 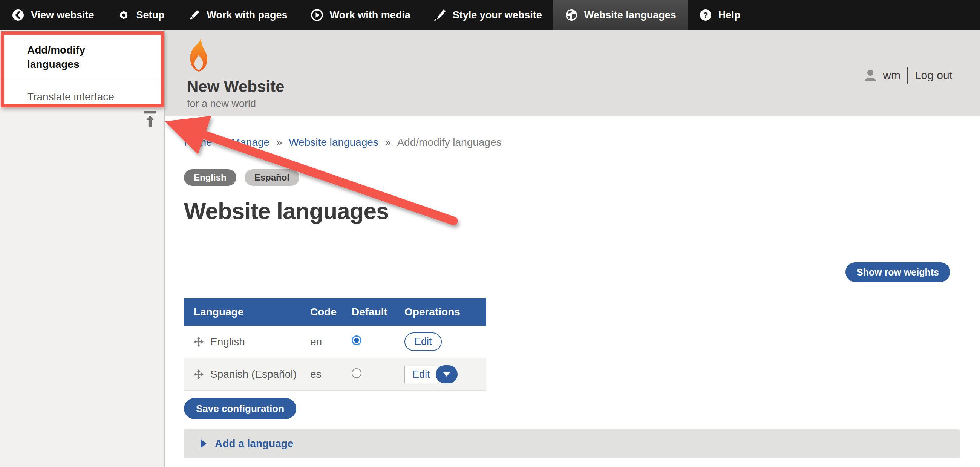 What do you see at coordinates (62, 15) in the screenshot?
I see `nav-label: View website` at bounding box center [62, 15].